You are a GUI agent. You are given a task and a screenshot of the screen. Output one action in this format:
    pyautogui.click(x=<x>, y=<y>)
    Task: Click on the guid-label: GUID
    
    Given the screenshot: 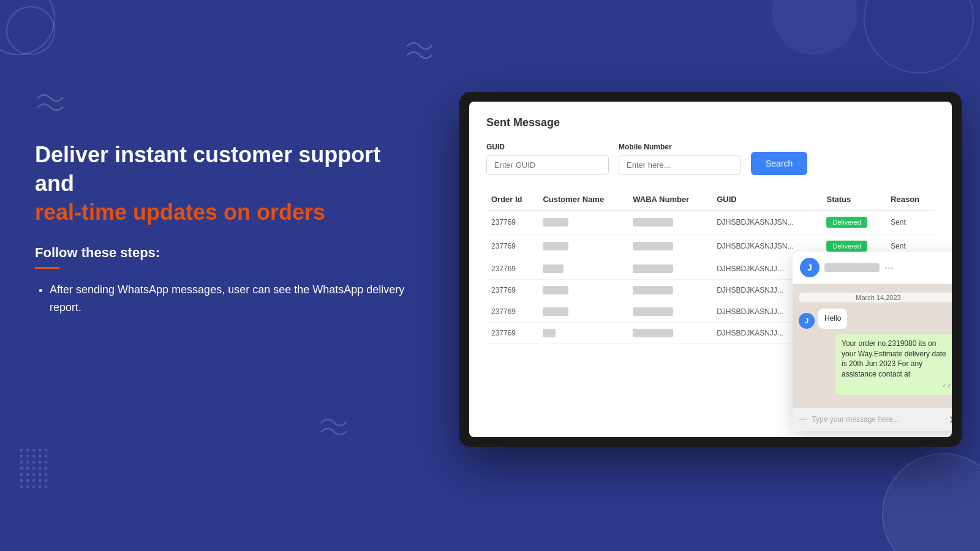 What is the action you would take?
    pyautogui.click(x=548, y=147)
    